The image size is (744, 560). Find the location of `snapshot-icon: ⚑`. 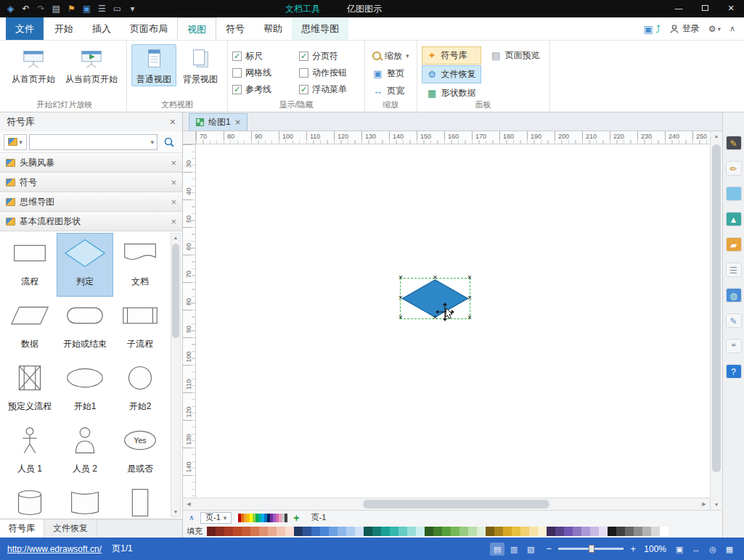

snapshot-icon: ⚑ is located at coordinates (71, 9).